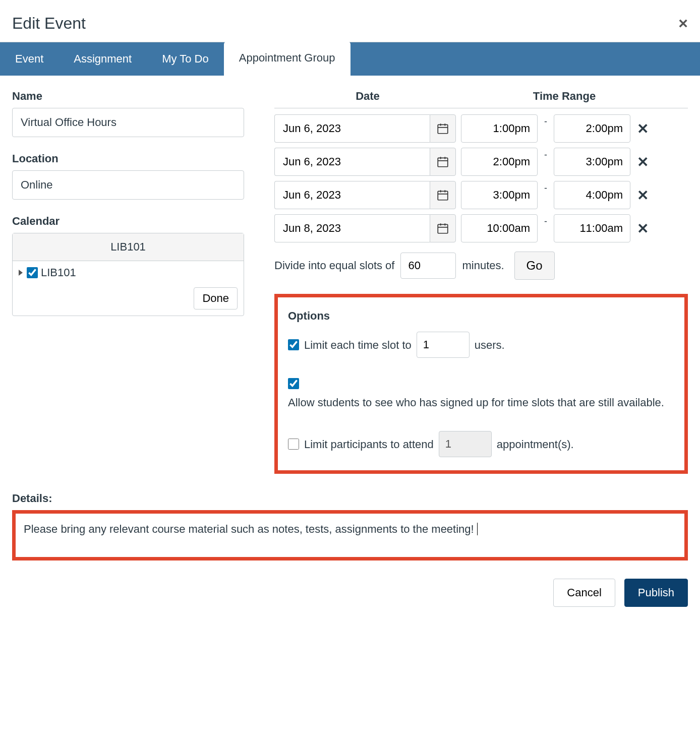 This screenshot has height=747, width=700. What do you see at coordinates (21, 273) in the screenshot?
I see `caret-right-icon` at bounding box center [21, 273].